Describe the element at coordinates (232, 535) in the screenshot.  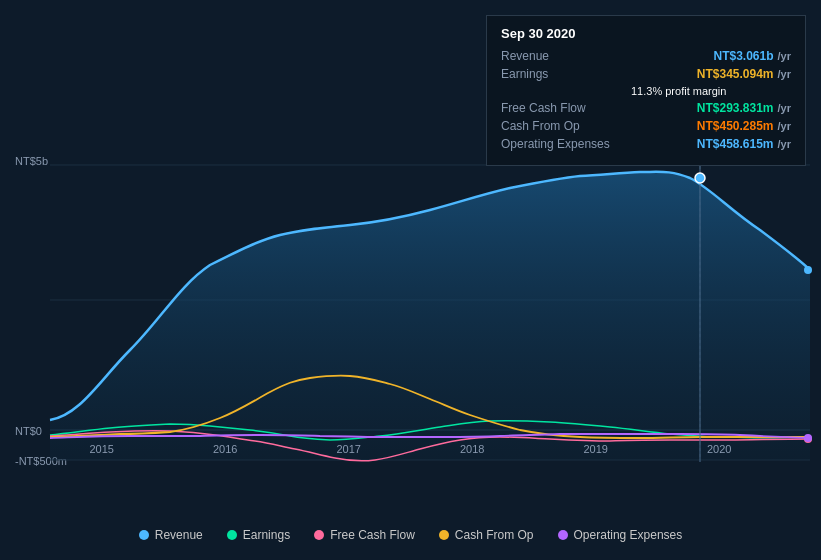
I see `legend-dot-earnings` at that location.